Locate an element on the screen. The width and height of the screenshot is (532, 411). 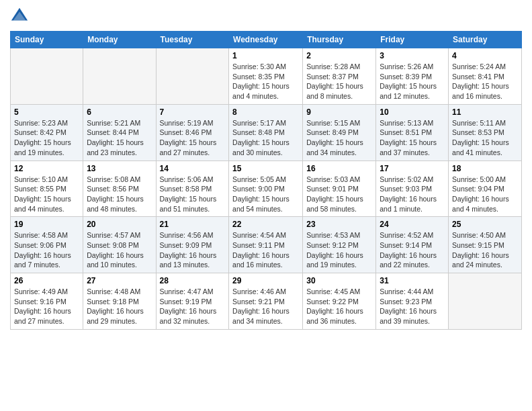
calendar-day-cell: 22Sunrise: 4:54 AMSunset: 9:11 PMDayligh… is located at coordinates (266, 245).